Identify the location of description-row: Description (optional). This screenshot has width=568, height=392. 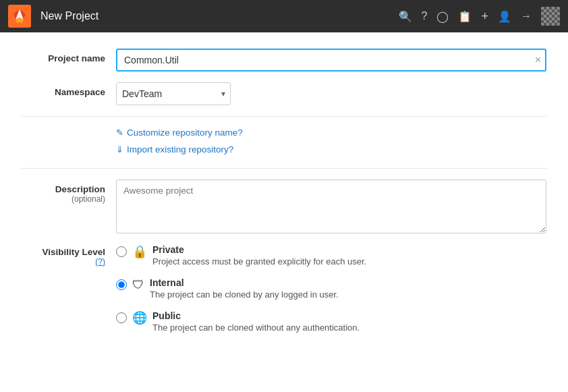
(284, 206).